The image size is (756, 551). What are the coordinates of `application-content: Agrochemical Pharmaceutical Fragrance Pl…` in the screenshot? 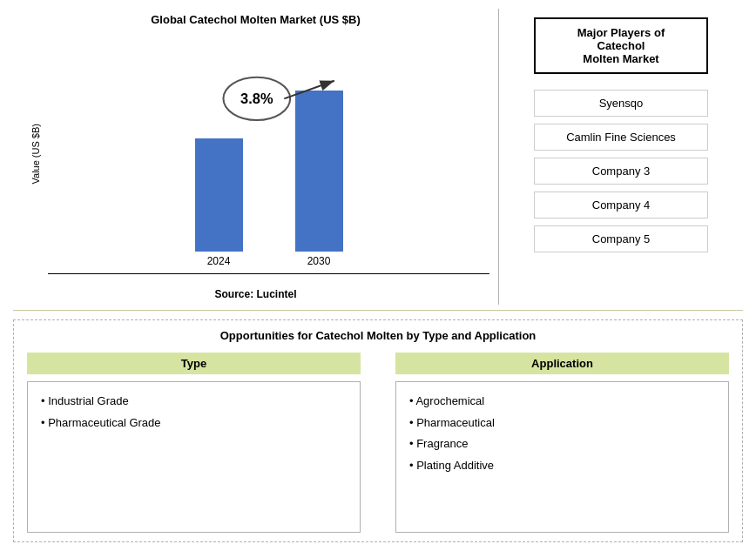 It's located at (563, 457).